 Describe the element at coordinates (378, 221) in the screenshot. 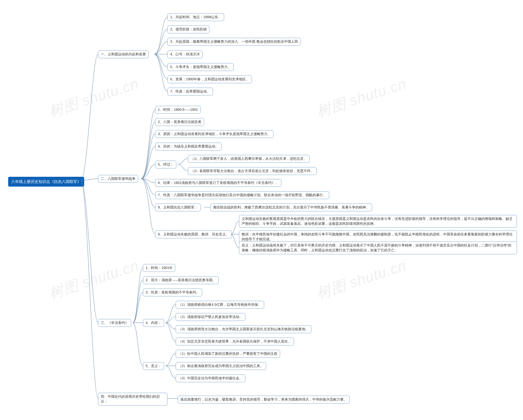

I see `branch-2-9-child-1: 义和团运动失败的客观原因是中外烩的势力的联合镇压，主观原因是义和团运动是农民的自…` at that location.